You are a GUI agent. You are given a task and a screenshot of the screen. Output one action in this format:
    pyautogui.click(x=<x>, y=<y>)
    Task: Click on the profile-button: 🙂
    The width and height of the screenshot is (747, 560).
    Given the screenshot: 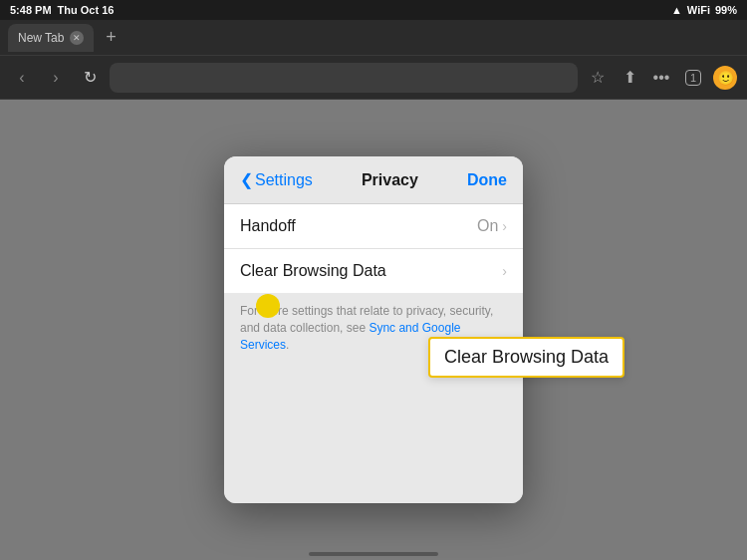 What is the action you would take?
    pyautogui.click(x=725, y=78)
    